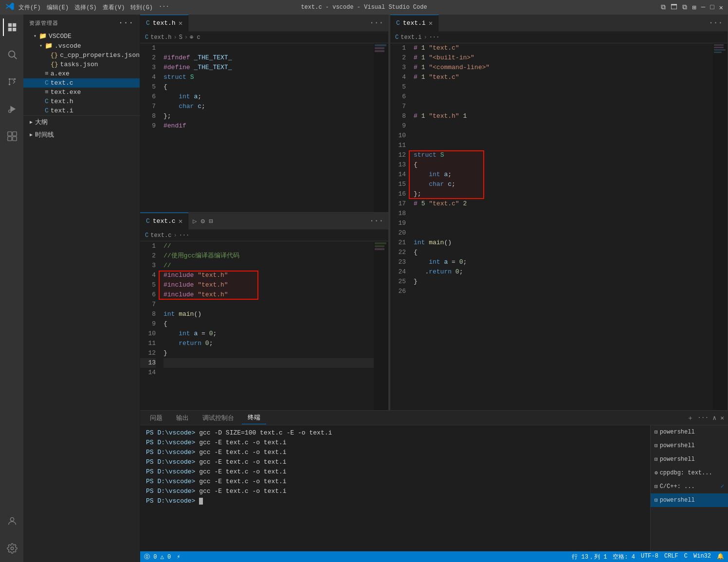 Image resolution: width=728 pixels, height=562 pixels. Describe the element at coordinates (564, 87) in the screenshot. I see `code-line` at that location.